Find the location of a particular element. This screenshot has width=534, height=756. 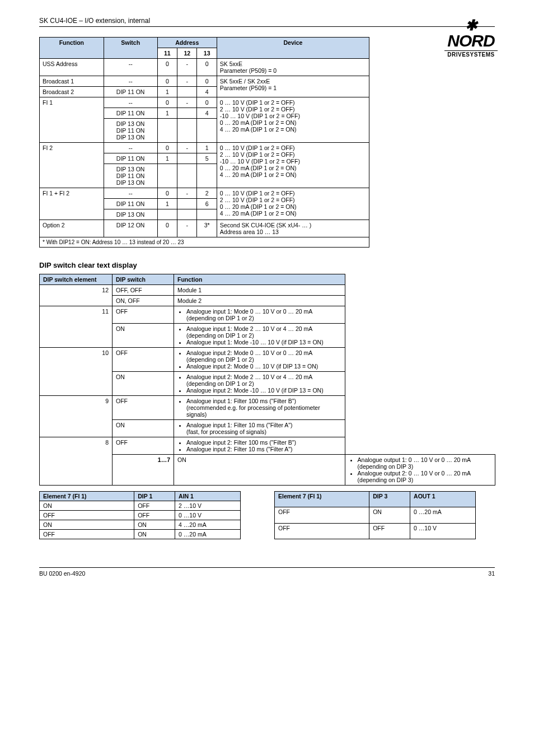

page-footer: BU 0200 en-4920 31 is located at coordinates (267, 572).